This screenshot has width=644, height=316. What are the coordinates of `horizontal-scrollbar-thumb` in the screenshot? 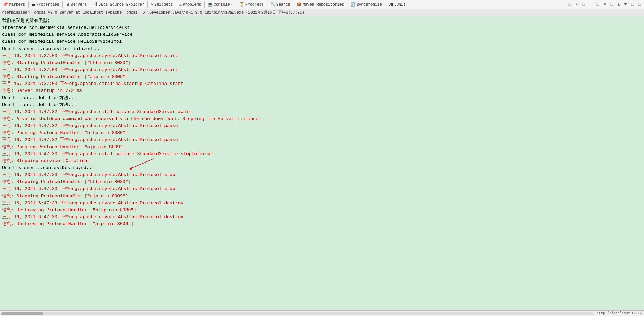 It's located at (22, 314).